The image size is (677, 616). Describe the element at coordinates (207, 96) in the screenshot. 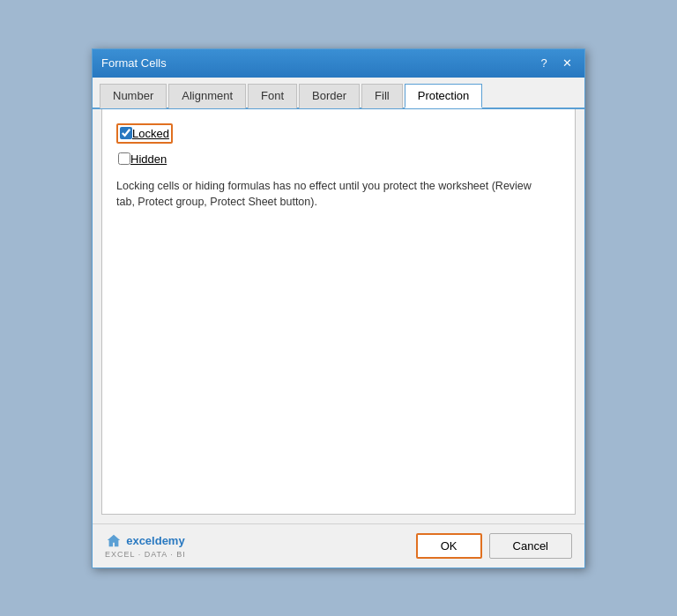

I see `tab-alignment: Alignment` at that location.